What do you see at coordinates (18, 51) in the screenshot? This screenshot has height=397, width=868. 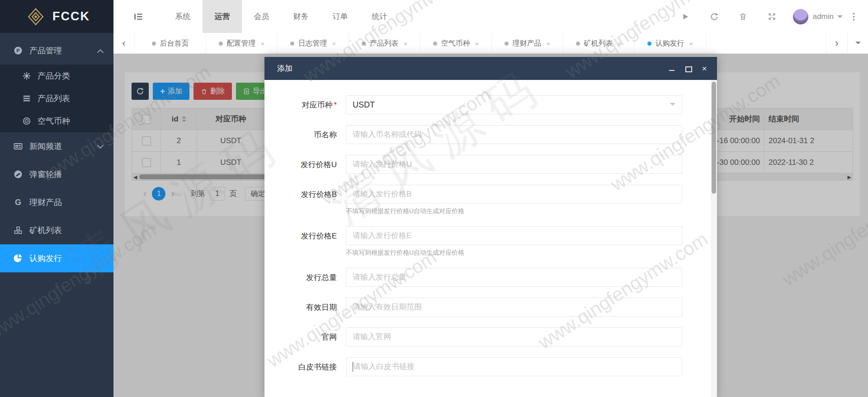 I see `p-circle-icon: P` at bounding box center [18, 51].